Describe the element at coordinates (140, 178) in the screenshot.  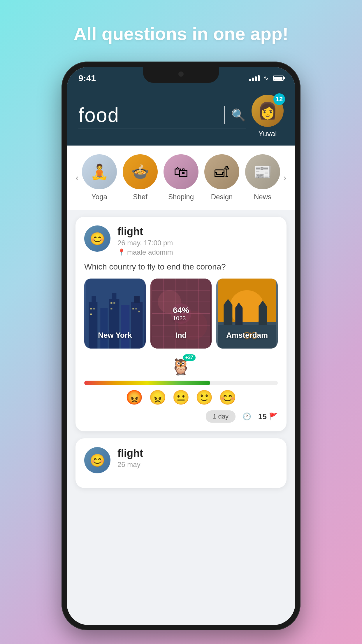
I see `category-shef: 🍲 Shef` at that location.